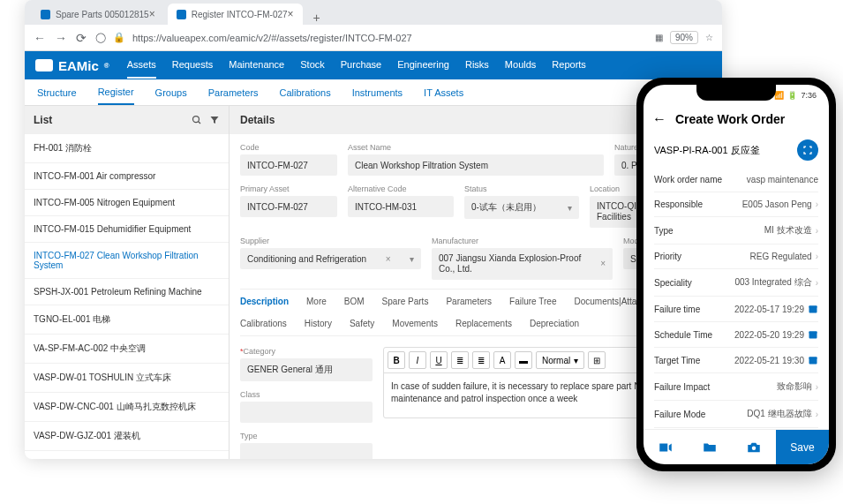 The image size is (843, 504). I want to click on list-item: INTCO-FM-015 Dehumidifier Equipment, so click(127, 229).